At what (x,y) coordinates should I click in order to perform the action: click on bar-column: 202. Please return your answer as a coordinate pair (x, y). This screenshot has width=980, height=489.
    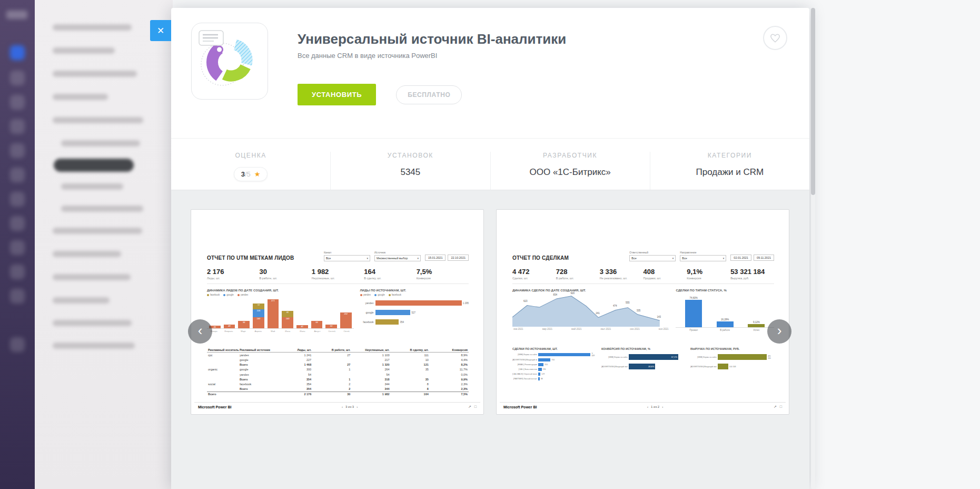
    Looking at the image, I should click on (346, 313).